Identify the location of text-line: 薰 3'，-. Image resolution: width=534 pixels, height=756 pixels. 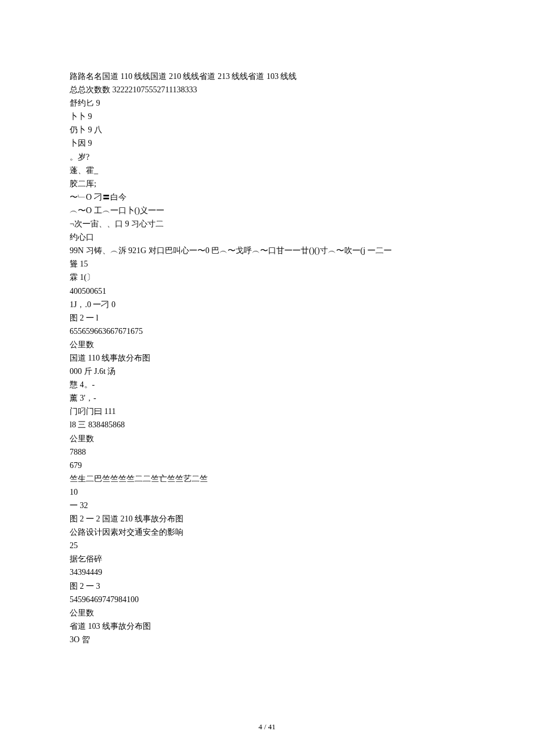
(267, 398).